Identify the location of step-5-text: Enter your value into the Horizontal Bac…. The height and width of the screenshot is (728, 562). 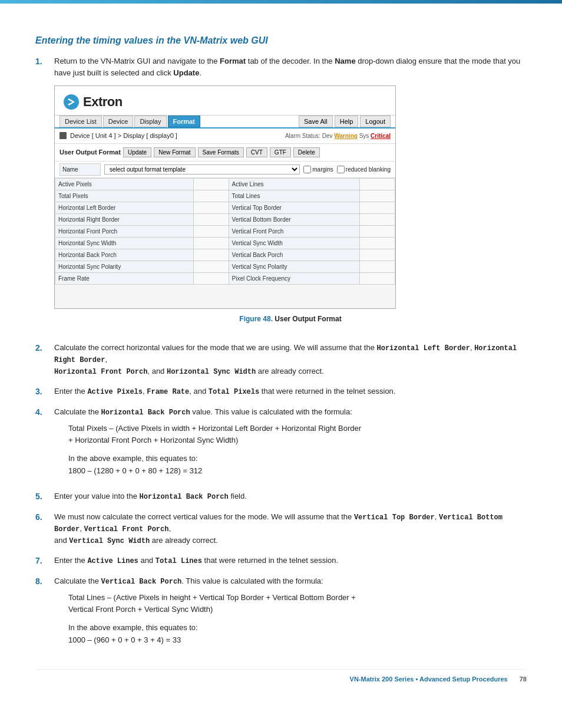
(151, 496).